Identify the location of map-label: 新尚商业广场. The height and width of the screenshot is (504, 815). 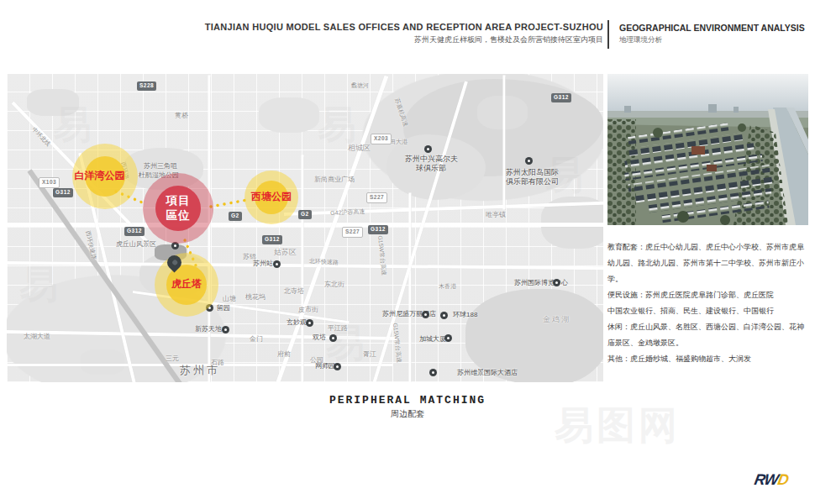
(334, 180).